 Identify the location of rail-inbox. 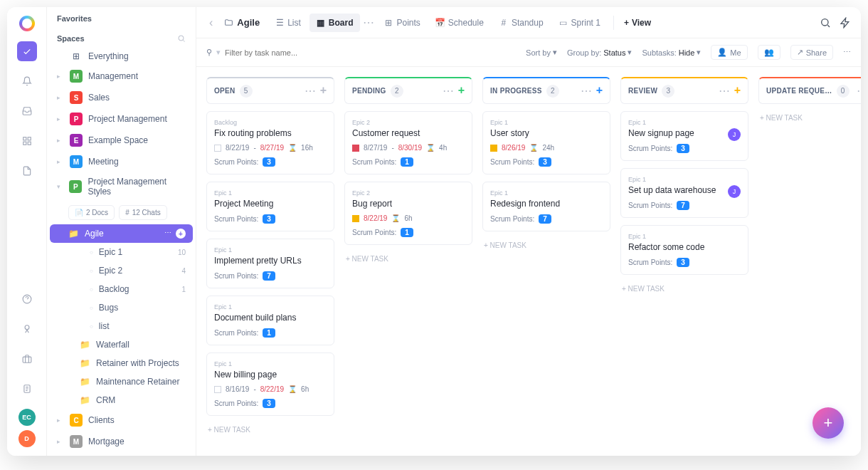
(27, 111).